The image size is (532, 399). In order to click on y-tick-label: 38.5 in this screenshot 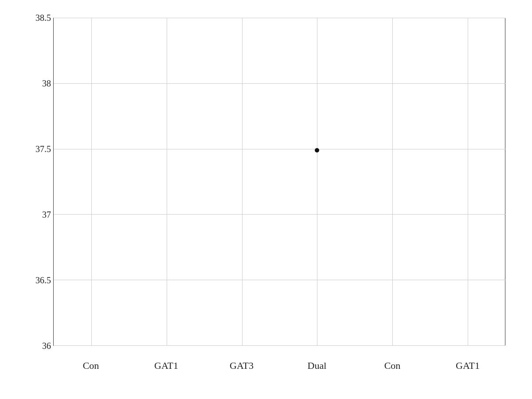, I will do `click(36, 18)`.